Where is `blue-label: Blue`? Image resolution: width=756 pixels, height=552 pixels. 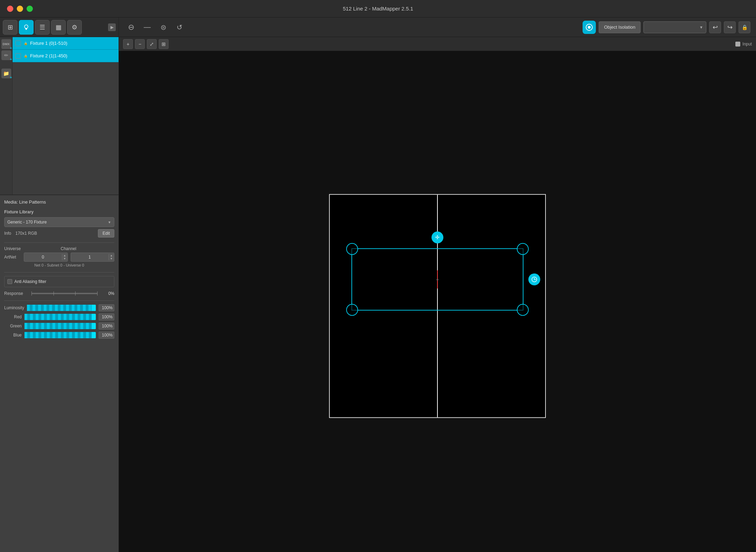 blue-label: Blue is located at coordinates (13, 335).